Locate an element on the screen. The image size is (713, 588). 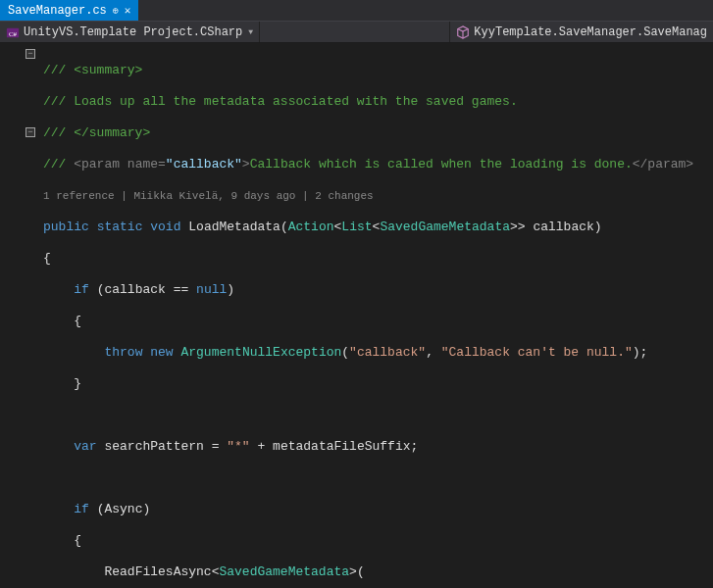
method-signature: public static void LoadMetadata(Action<L… is located at coordinates (379, 227).